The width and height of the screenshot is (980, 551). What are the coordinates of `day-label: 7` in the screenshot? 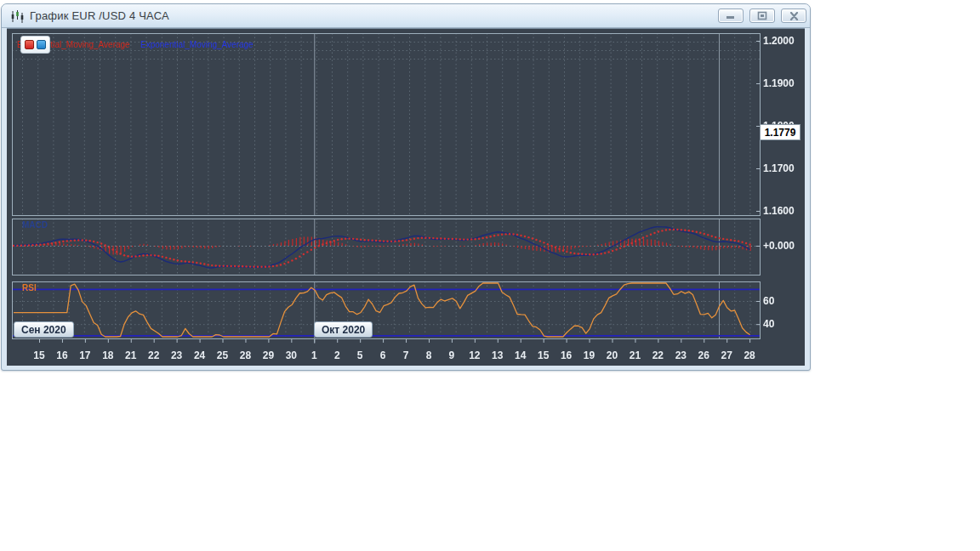 It's located at (406, 355).